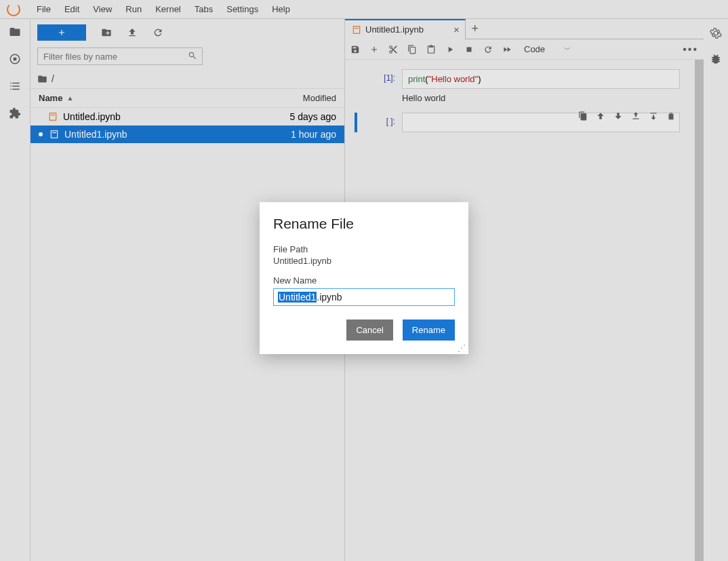 The width and height of the screenshot is (728, 561). I want to click on rename-input-ext: .ipynb, so click(329, 297).